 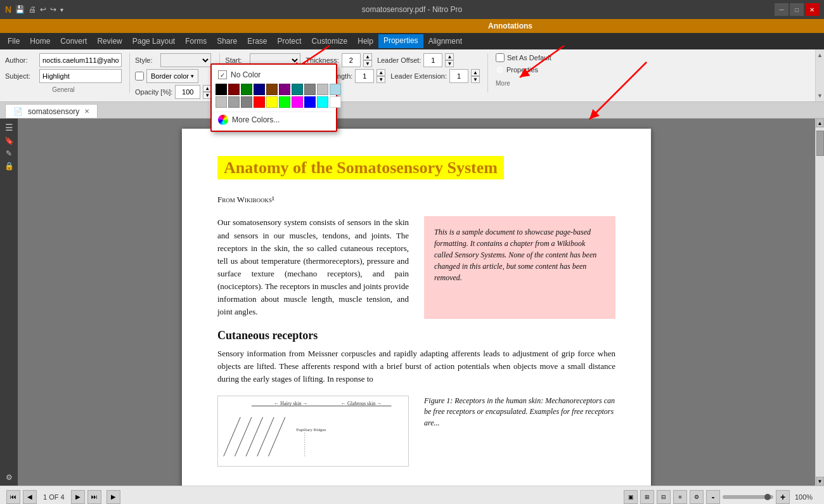 I want to click on redo-icon: ↪, so click(x=53, y=10).